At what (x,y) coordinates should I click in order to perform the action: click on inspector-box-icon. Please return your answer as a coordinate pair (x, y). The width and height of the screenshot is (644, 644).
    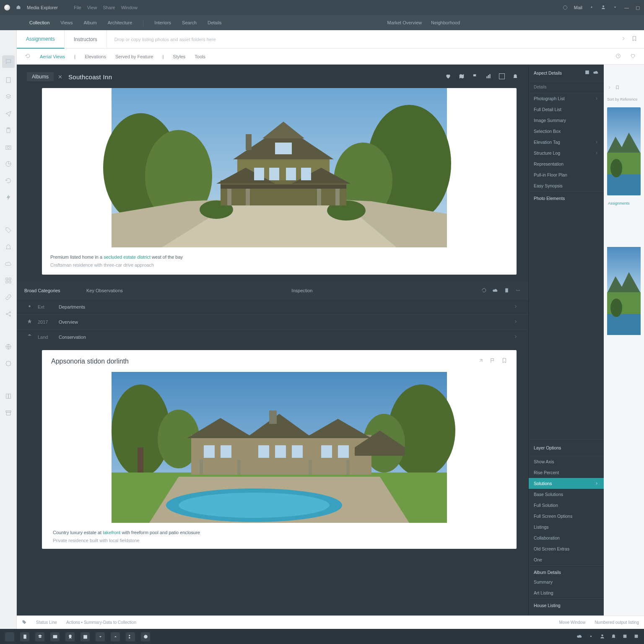
    Looking at the image, I should click on (587, 73).